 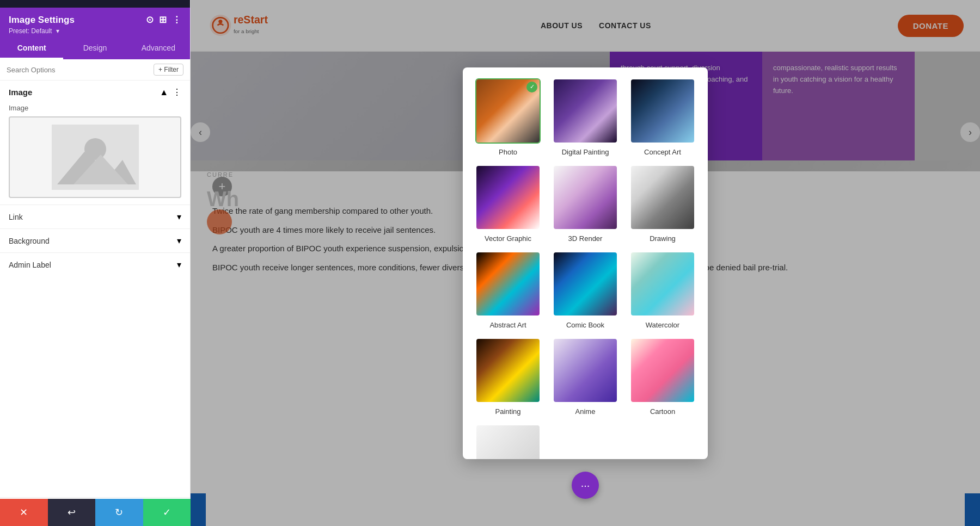 What do you see at coordinates (508, 442) in the screenshot?
I see `modal-item-extra` at bounding box center [508, 442].